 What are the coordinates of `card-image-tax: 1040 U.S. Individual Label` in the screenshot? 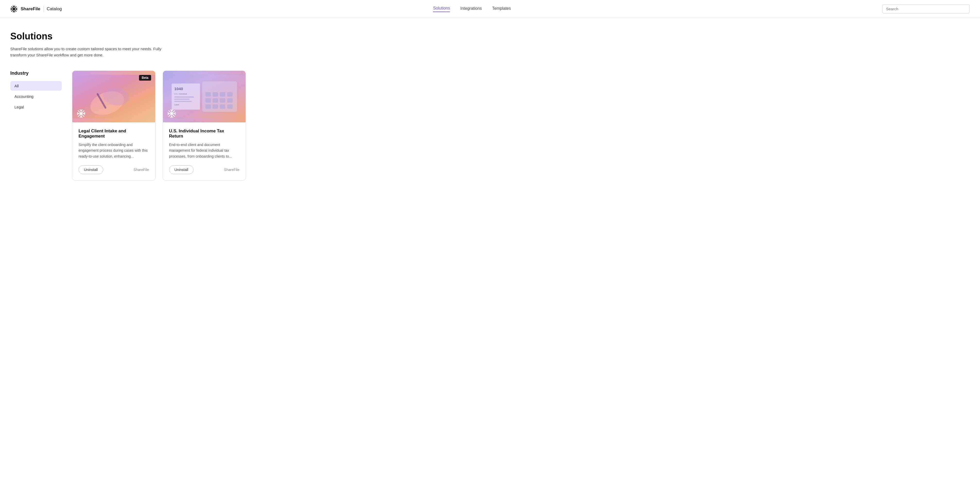 It's located at (204, 97).